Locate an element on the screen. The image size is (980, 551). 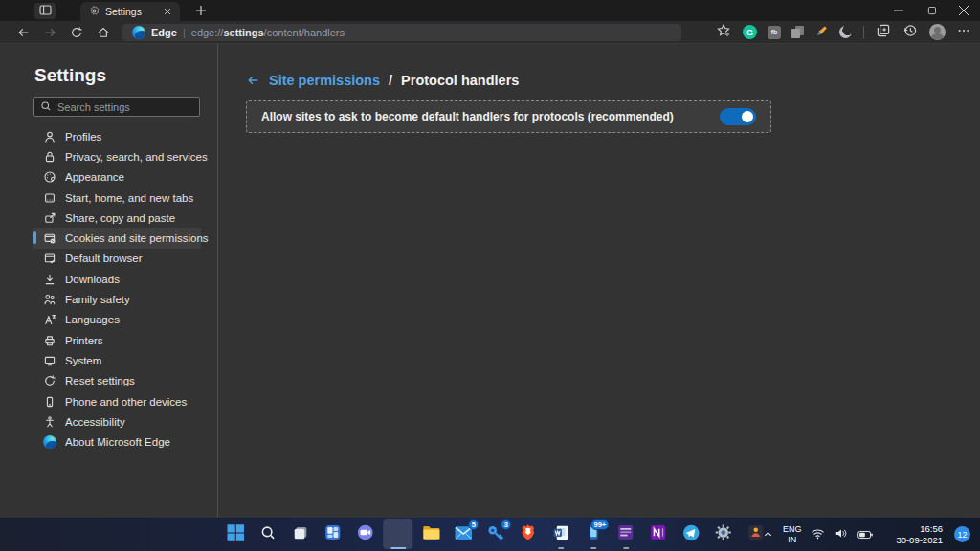
close-button is located at coordinates (964, 11).